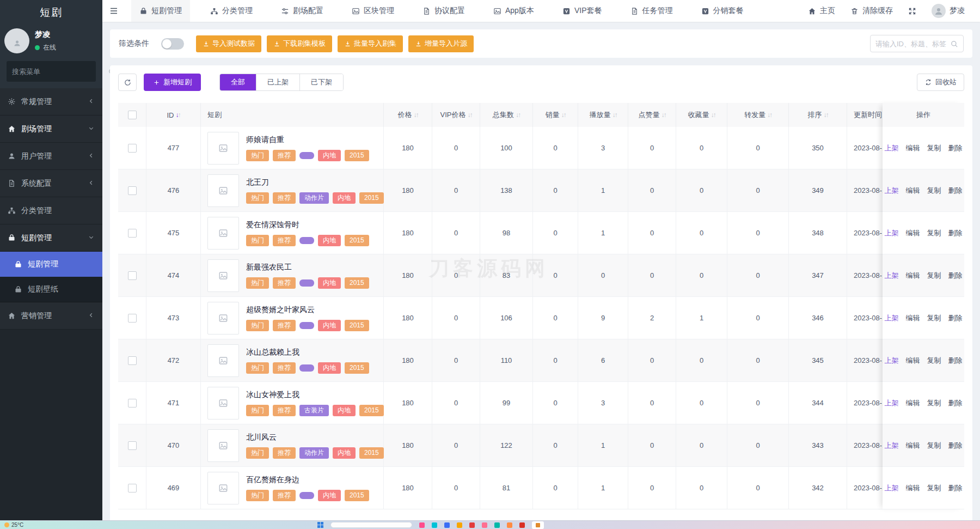  What do you see at coordinates (132, 115) in the screenshot?
I see `select-all-checkbox` at bounding box center [132, 115].